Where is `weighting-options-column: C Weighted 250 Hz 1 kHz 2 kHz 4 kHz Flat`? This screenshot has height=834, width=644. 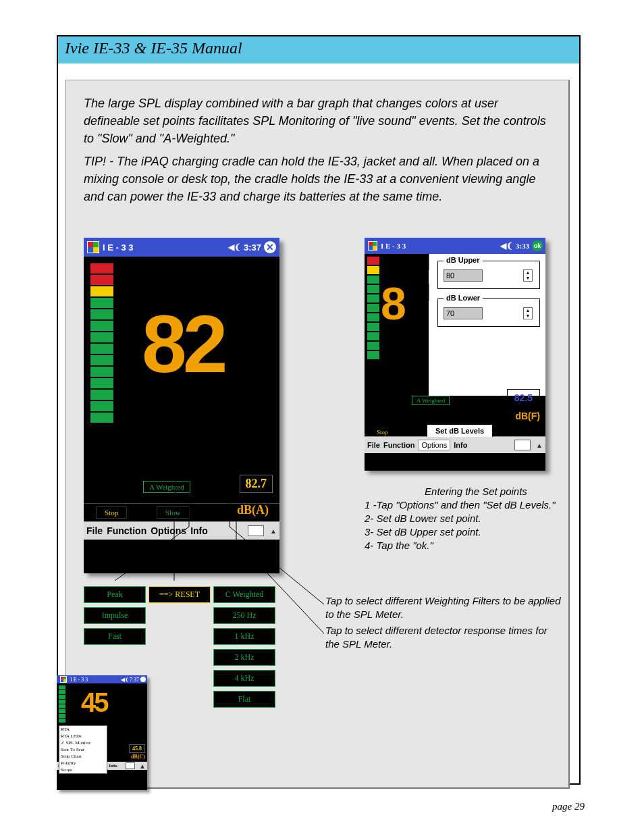 weighting-options-column: C Weighted 250 Hz 1 kHz 2 kHz 4 kHz Flat is located at coordinates (244, 649).